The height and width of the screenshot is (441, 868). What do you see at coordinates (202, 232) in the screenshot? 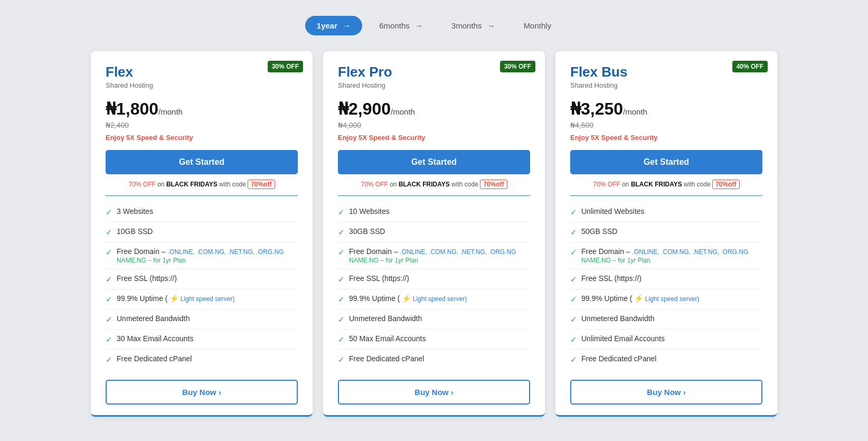
I see `feature-item: ✓10GB SSD` at bounding box center [202, 232].